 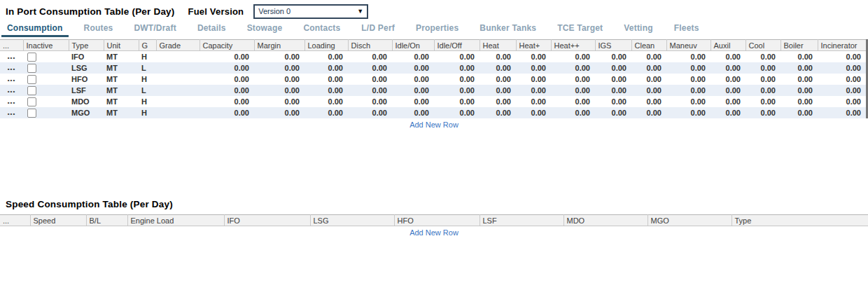 What do you see at coordinates (434, 233) in the screenshot?
I see `add-new-row-link-speed: Add New Row` at bounding box center [434, 233].